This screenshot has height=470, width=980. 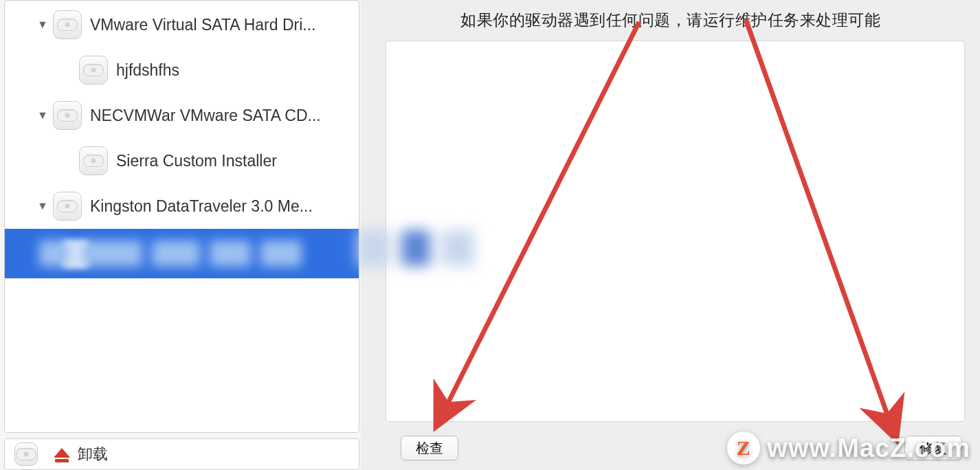 I want to click on tree-item-label: VMware Virtual SATA Hard Dri..., so click(x=203, y=25).